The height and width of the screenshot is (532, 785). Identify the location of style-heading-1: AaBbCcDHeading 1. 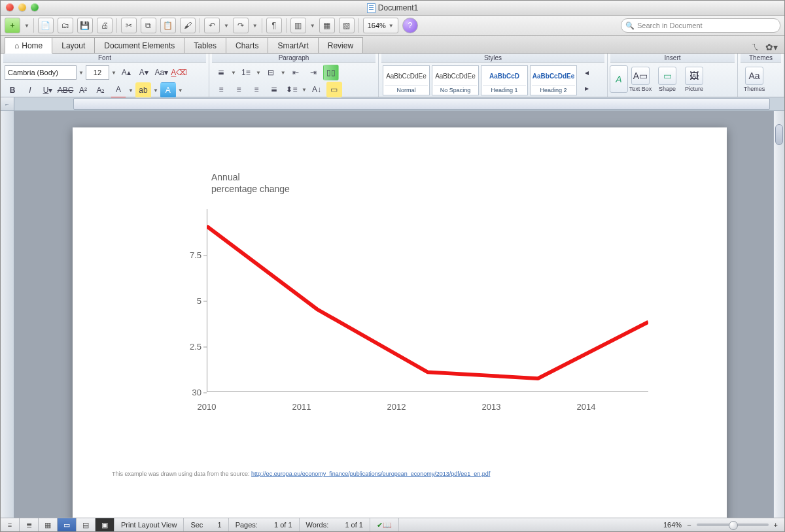
(504, 80).